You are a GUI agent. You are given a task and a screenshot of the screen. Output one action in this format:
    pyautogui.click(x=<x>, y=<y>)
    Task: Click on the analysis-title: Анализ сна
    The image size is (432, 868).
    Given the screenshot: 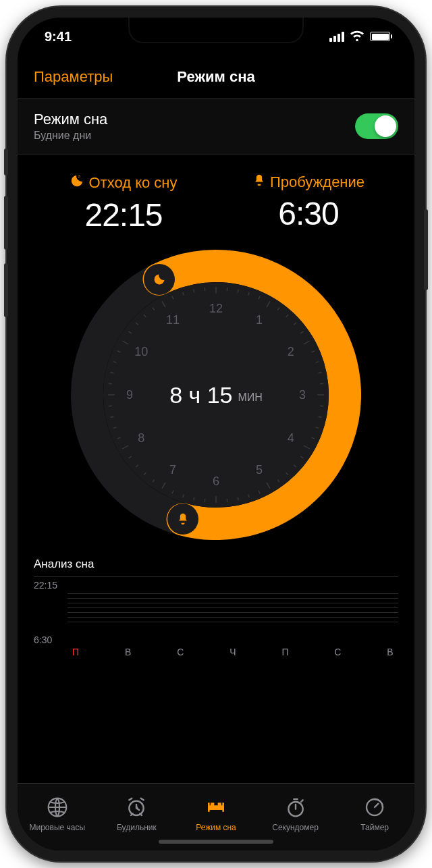 What is the action you would take?
    pyautogui.click(x=216, y=564)
    